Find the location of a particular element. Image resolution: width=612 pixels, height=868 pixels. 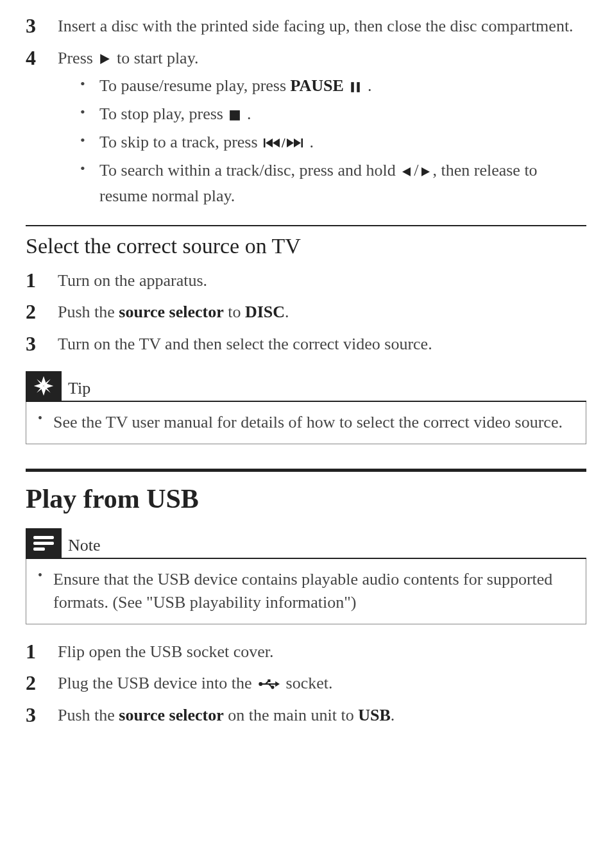

bullet-pause: • To pause/resume play, press PAUSE . is located at coordinates (334, 87).